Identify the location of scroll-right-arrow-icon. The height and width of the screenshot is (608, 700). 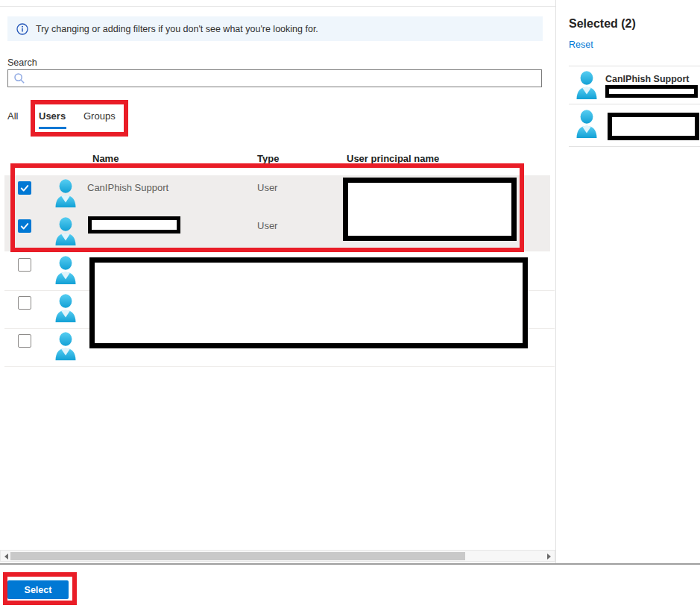
(549, 557).